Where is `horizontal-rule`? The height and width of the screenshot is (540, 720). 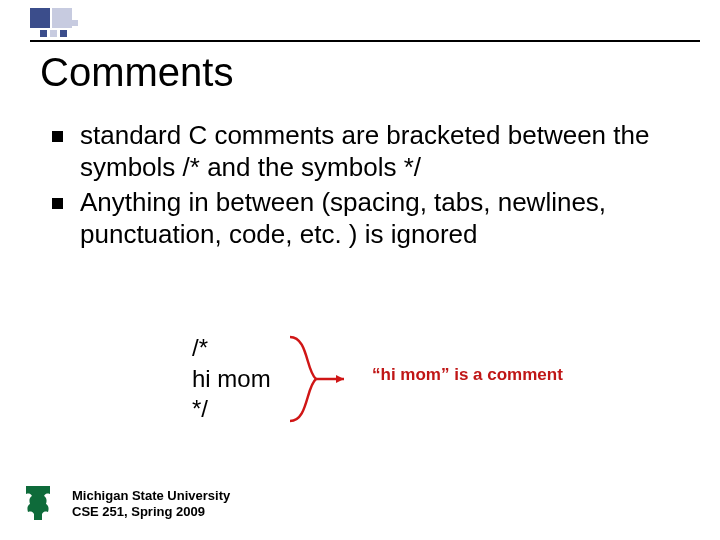 horizontal-rule is located at coordinates (365, 41).